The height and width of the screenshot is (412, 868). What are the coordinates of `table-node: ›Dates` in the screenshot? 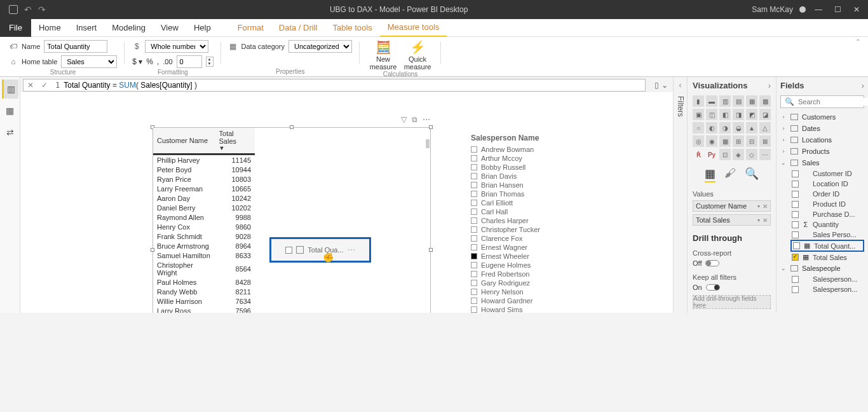 It's located at (822, 128).